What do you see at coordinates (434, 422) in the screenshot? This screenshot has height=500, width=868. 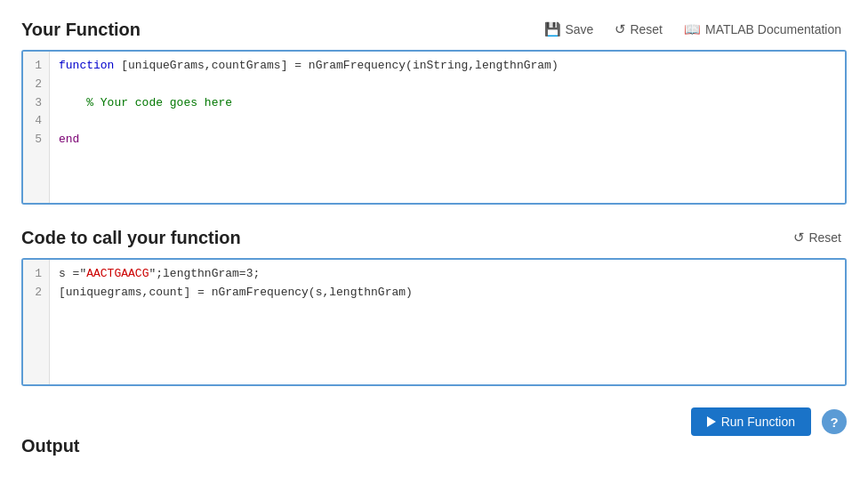 I see `run-area: Run Function ?` at bounding box center [434, 422].